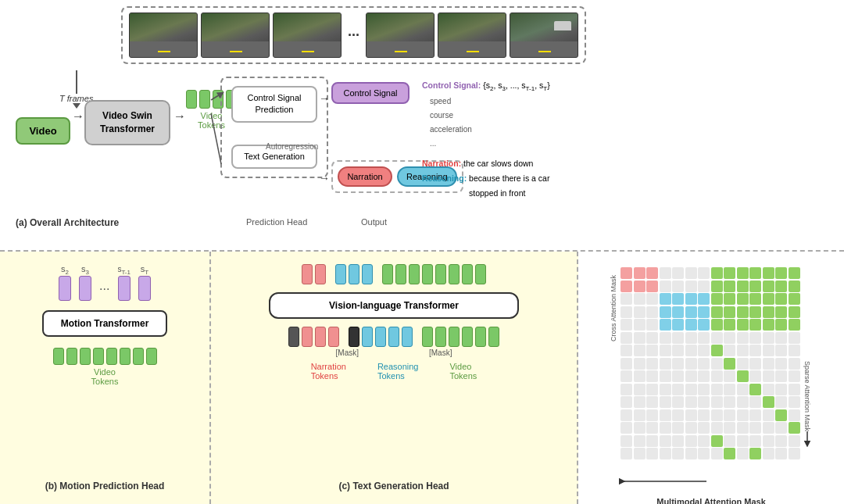 This screenshot has height=504, width=844. What do you see at coordinates (710, 481) in the screenshot?
I see `cross-arrow-svg` at bounding box center [710, 481].